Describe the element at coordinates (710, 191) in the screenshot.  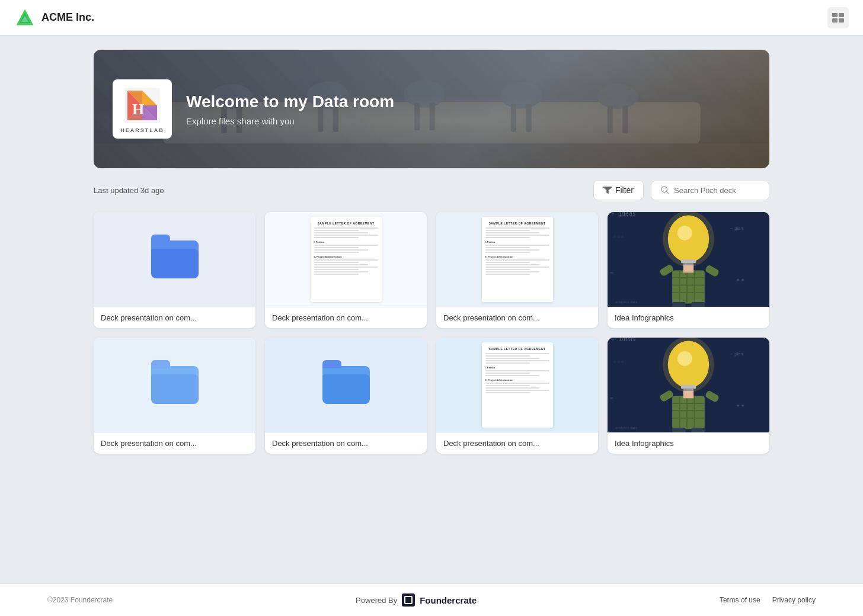
I see `search-box` at that location.